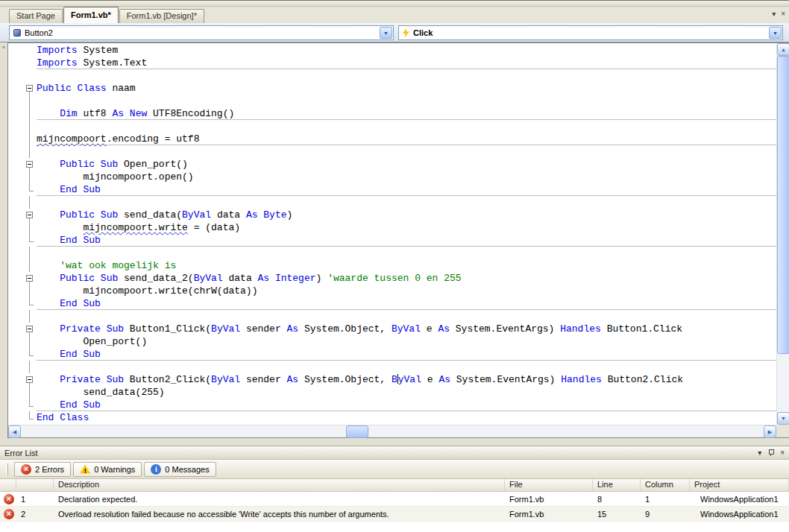 Image resolution: width=789 pixels, height=532 pixels. I want to click on code-segment: System.EventArgs), so click(506, 380).